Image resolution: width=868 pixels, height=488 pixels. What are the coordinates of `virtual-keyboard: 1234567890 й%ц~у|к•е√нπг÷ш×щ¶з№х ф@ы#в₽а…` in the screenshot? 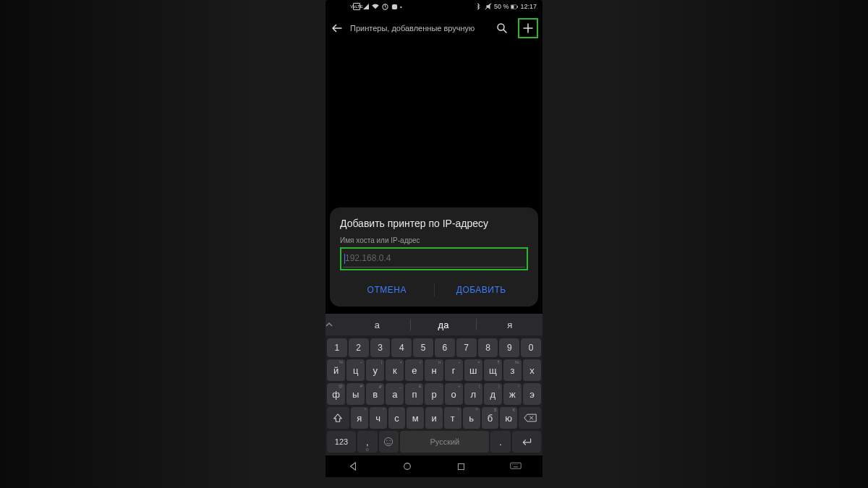 It's located at (434, 395).